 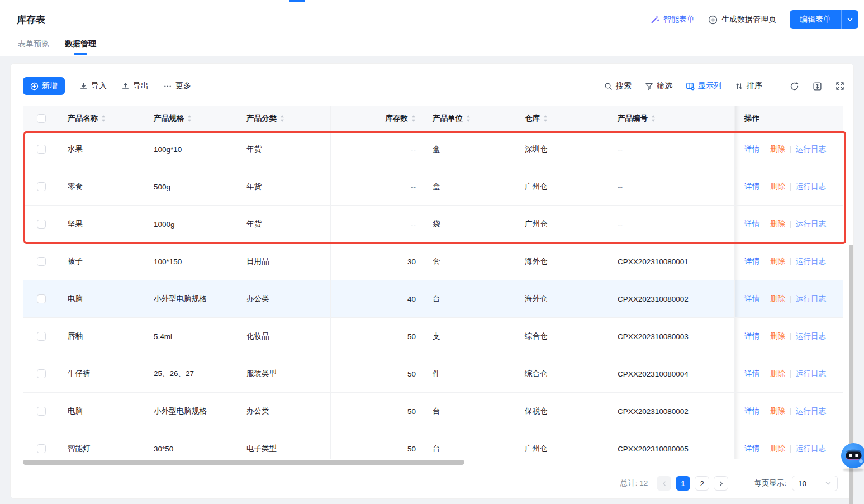 What do you see at coordinates (102, 118) in the screenshot?
I see `header-product-name: 产品名称` at bounding box center [102, 118].